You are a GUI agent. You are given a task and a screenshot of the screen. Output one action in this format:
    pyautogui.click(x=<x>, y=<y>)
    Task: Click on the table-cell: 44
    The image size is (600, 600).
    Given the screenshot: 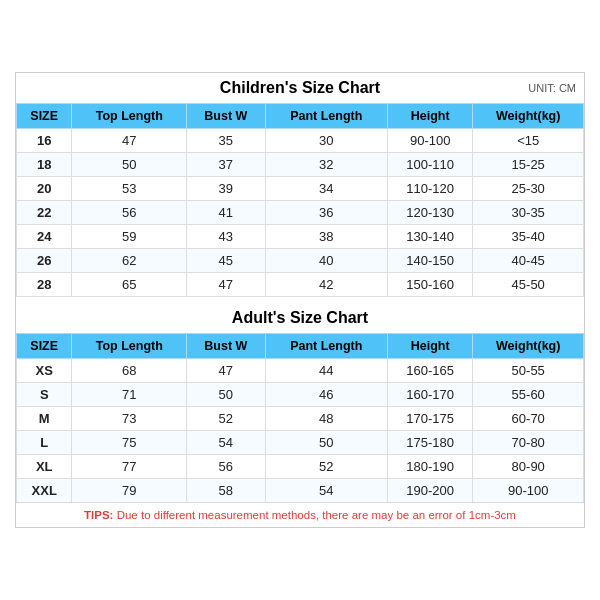 What is the action you would take?
    pyautogui.click(x=326, y=371)
    